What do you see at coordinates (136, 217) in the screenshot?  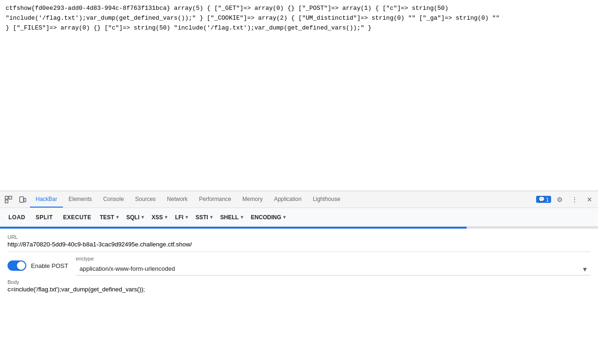 I see `sqli-button: SQLI ▼` at bounding box center [136, 217].